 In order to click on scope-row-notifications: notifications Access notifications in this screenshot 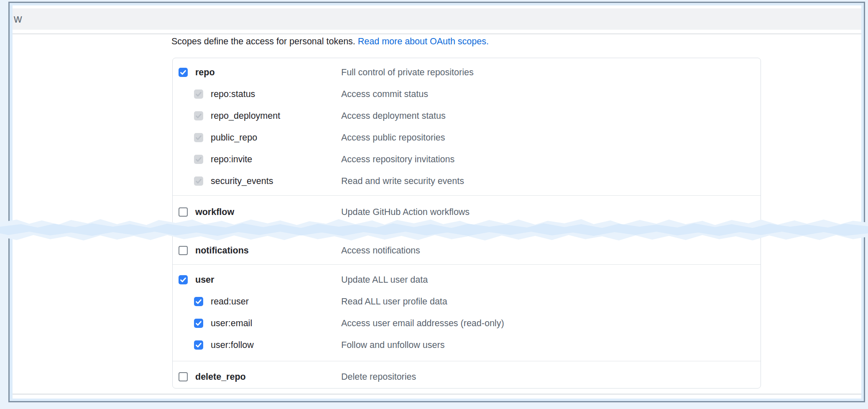, I will do `click(467, 251)`.